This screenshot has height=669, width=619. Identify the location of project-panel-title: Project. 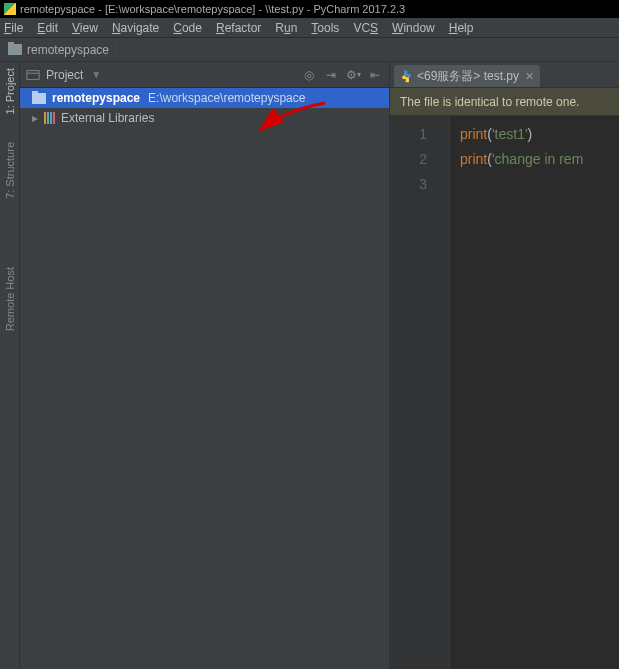
(64, 75).